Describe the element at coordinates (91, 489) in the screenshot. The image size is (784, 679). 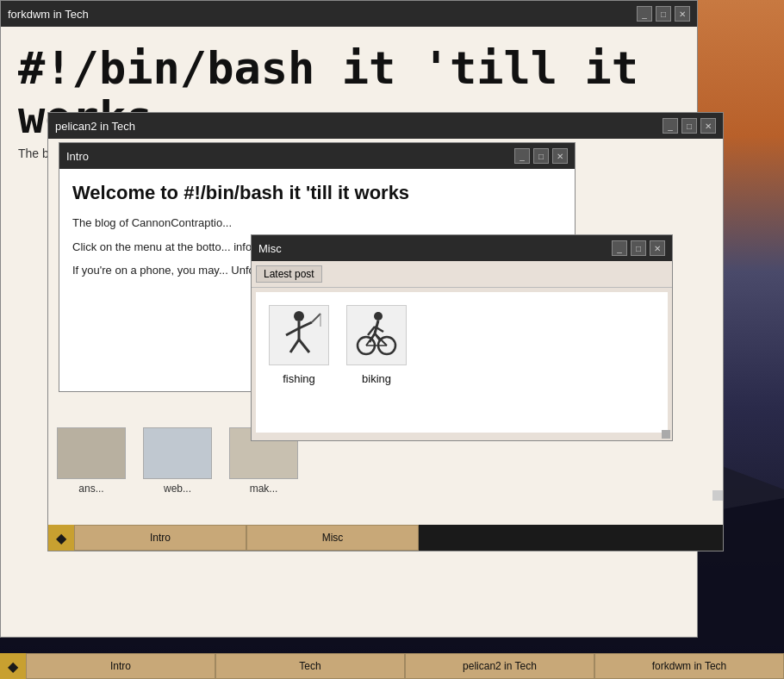
I see `thumbnail-label-ans: ans...` at that location.